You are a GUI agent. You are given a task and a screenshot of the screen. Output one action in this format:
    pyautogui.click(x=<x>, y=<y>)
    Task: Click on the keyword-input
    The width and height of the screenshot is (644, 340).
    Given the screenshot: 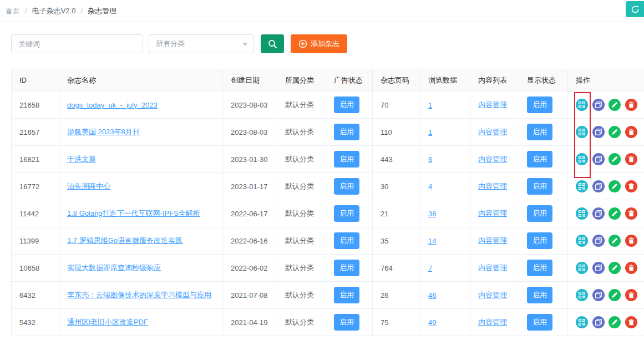 What is the action you would take?
    pyautogui.click(x=77, y=44)
    